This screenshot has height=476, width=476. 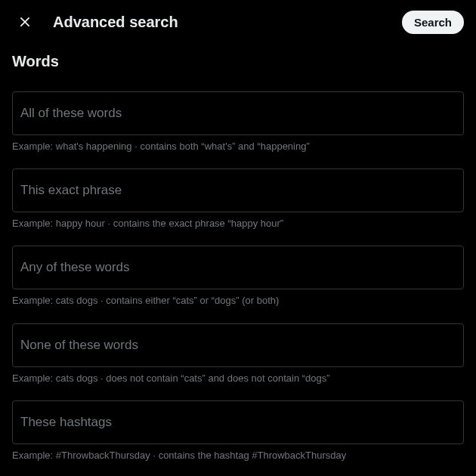 What do you see at coordinates (238, 122) in the screenshot?
I see `field-all-words: All of these words Example: what's happe…` at bounding box center [238, 122].